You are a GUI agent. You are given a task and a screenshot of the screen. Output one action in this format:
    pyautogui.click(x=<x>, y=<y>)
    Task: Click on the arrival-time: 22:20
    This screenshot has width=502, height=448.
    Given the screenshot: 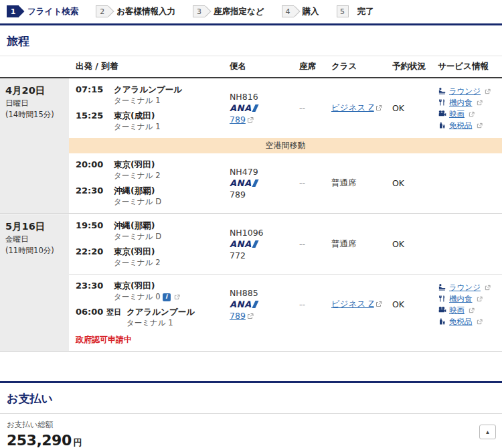 What is the action you would take?
    pyautogui.click(x=95, y=257)
    